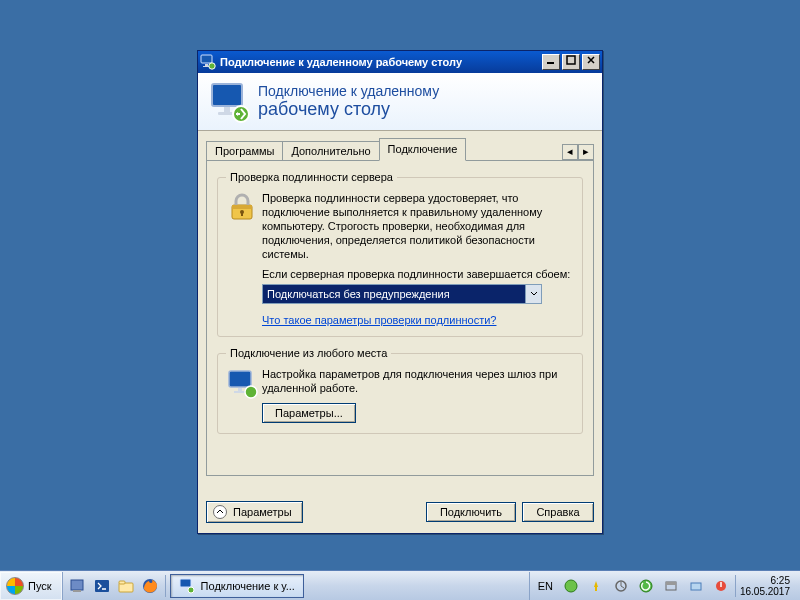 Image resolution: width=800 pixels, height=600 pixels. Describe the element at coordinates (309, 413) in the screenshot. I see `gateway-settings-button: Параметры...` at that location.